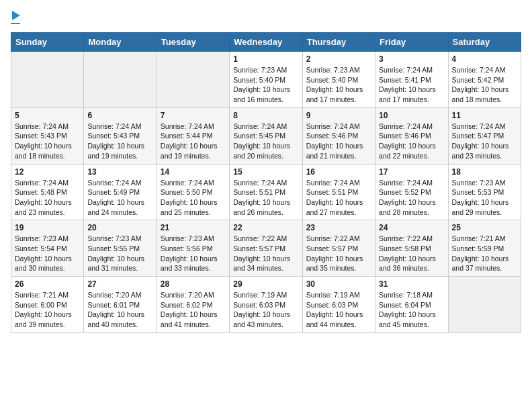  Describe the element at coordinates (339, 172) in the screenshot. I see `day-number: 16` at that location.